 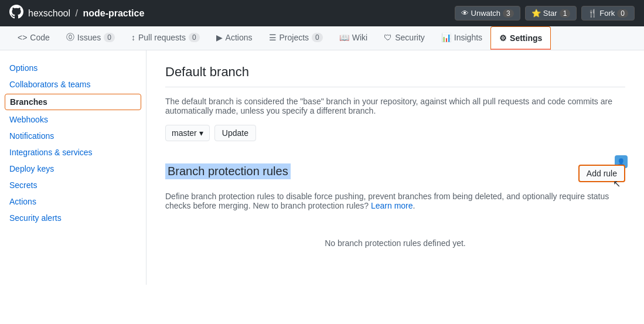 What do you see at coordinates (465, 13) in the screenshot?
I see `eye-icon: 👁` at bounding box center [465, 13].